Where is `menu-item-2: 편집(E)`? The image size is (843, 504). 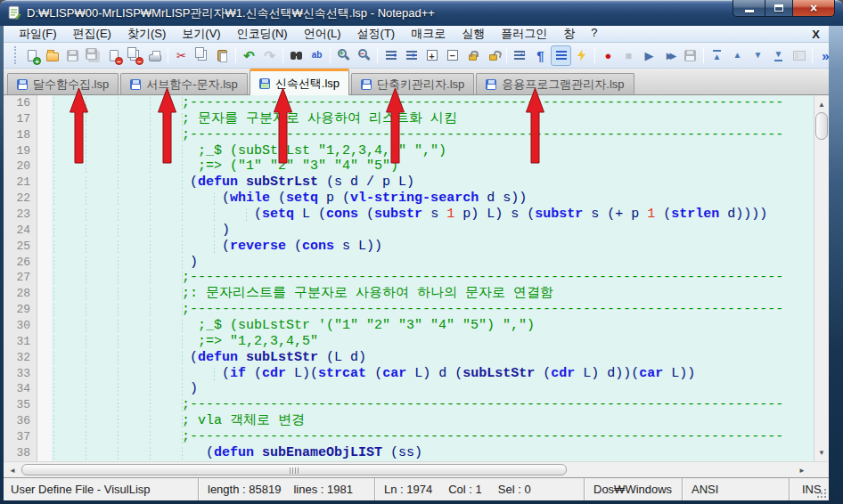 menu-item-2: 편집(E) is located at coordinates (93, 34).